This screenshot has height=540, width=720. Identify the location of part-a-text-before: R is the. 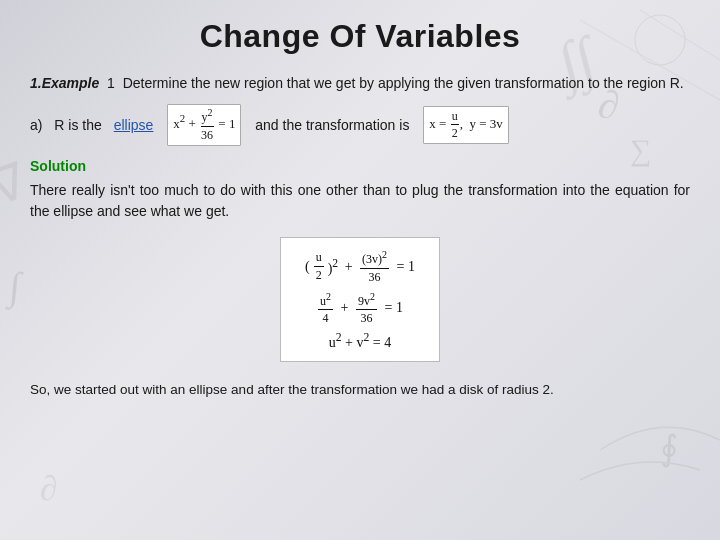
(78, 125).